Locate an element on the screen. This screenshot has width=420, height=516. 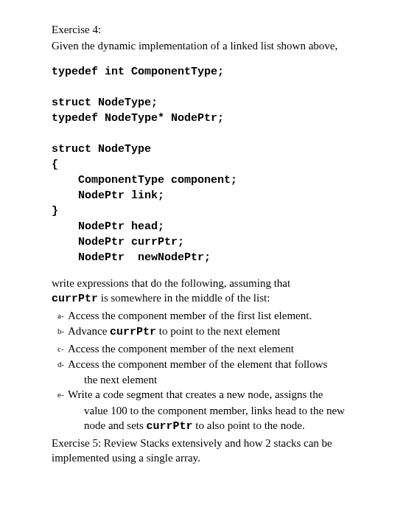
item-marker: a- is located at coordinates (63, 315).